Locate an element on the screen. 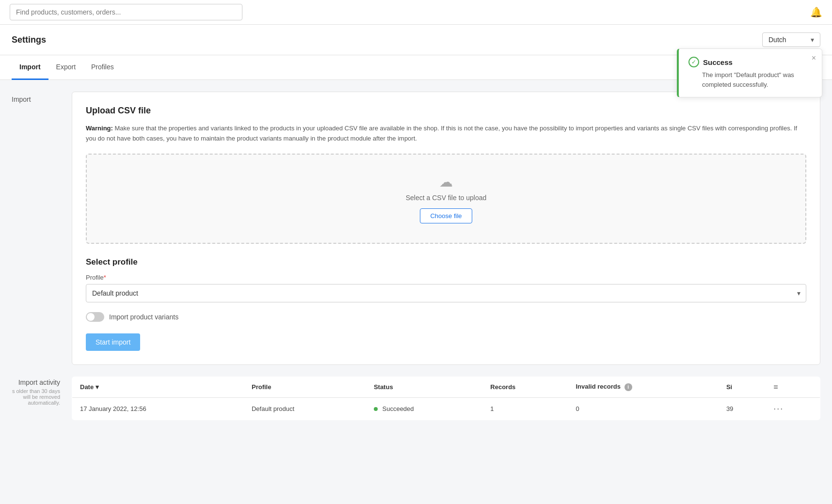  success-check-icon: ✓ is located at coordinates (694, 62).